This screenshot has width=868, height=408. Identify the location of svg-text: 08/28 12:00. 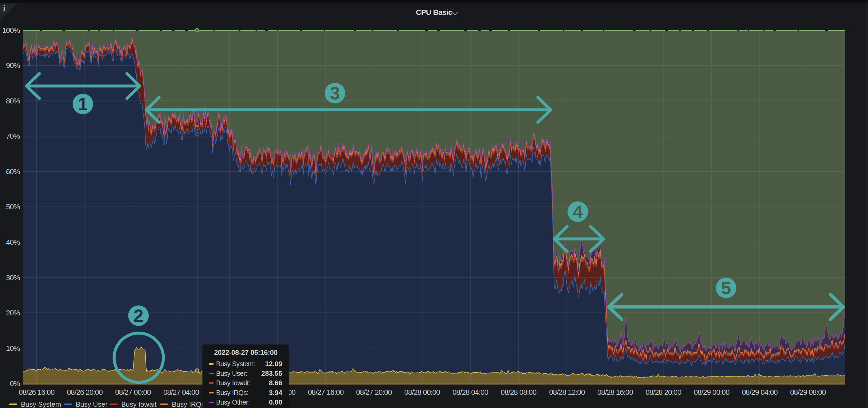
(567, 392).